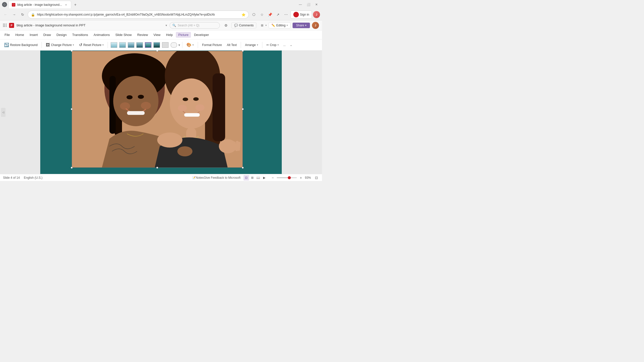 The height and width of the screenshot is (362, 644). What do you see at coordinates (48, 45) in the screenshot?
I see `change-pic-icon: 🖼` at bounding box center [48, 45].